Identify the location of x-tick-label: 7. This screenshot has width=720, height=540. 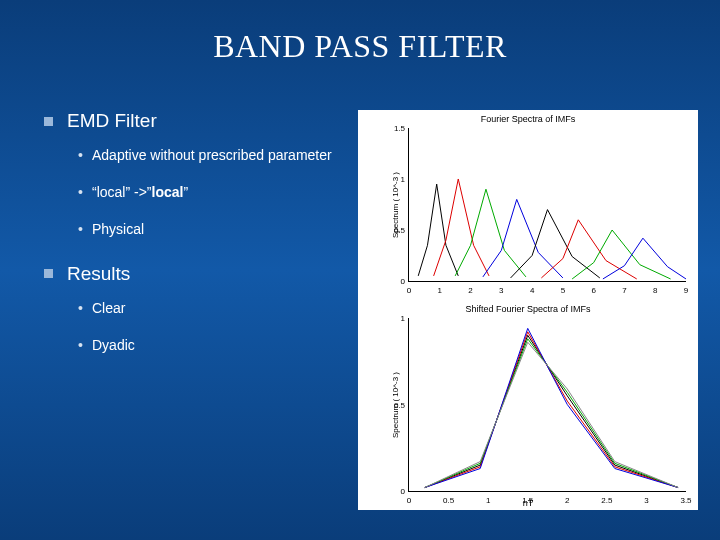
(624, 290).